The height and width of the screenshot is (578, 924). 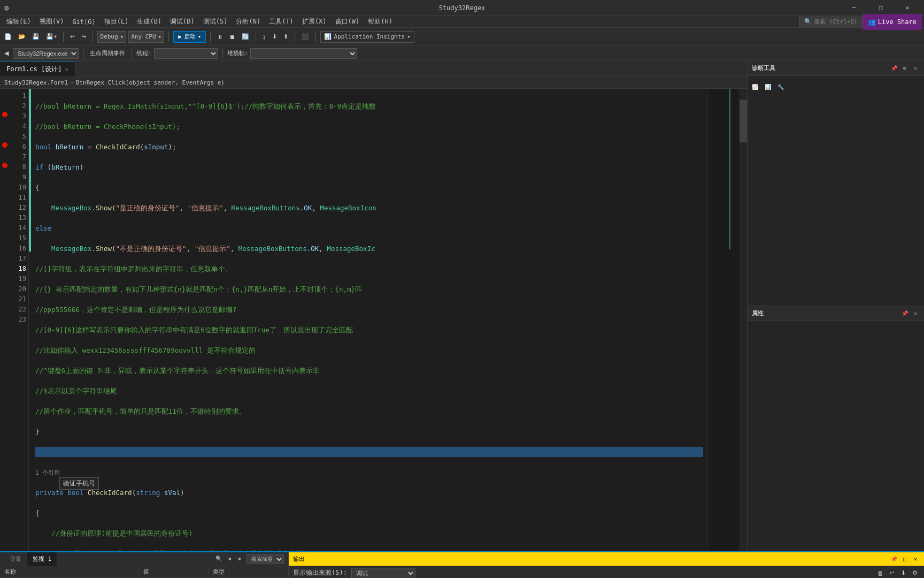 What do you see at coordinates (52, 21) in the screenshot?
I see `menu-view: 视图(V)` at bounding box center [52, 21].